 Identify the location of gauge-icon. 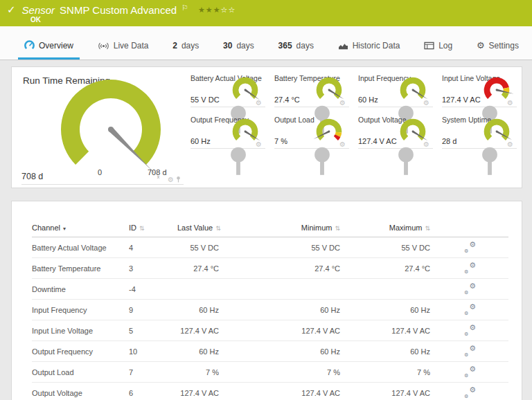
(29, 46).